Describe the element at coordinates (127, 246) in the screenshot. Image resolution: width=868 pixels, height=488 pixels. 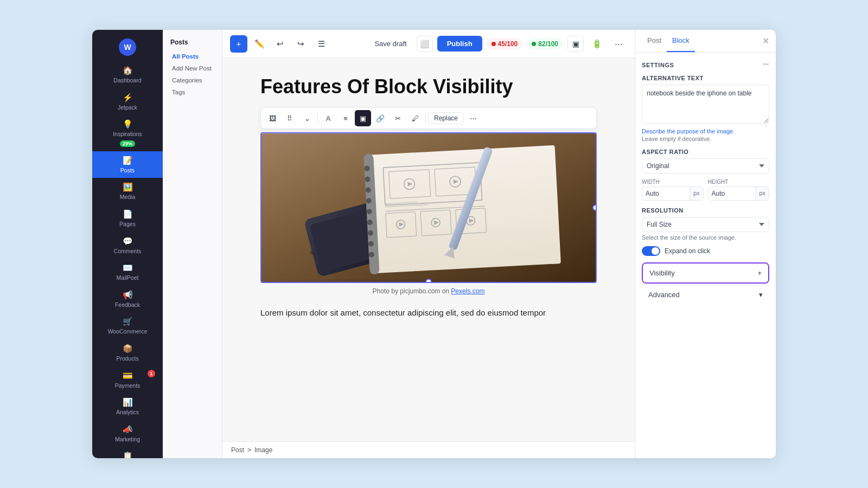
I see `sidebar-item-comments: 💬 Comments` at that location.